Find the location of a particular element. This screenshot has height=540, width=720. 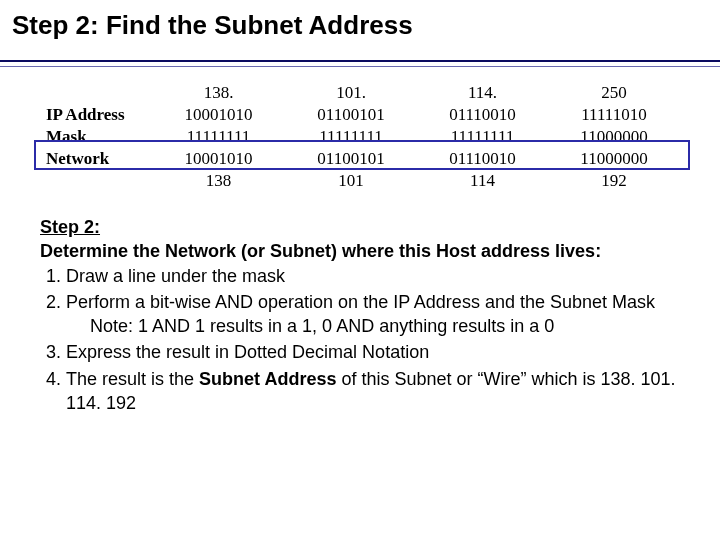

header-row: 138. 101. 114. 250 is located at coordinates (360, 93).